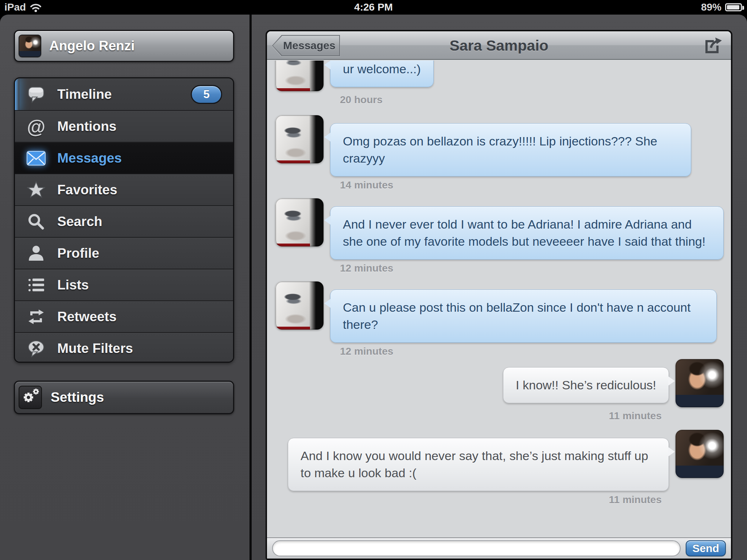 The width and height of the screenshot is (747, 560). Describe the element at coordinates (92, 46) in the screenshot. I see `account-name: Angelo Renzi` at that location.